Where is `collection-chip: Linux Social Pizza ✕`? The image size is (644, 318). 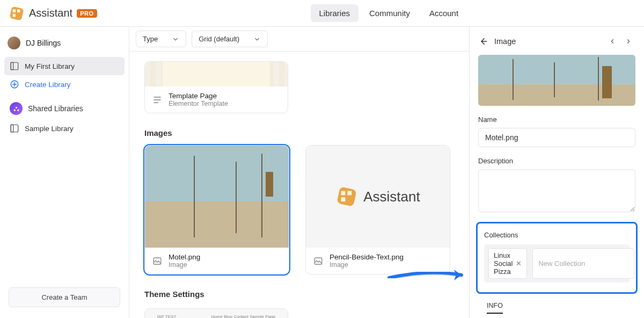
collection-chip: Linux Social Pizza ✕ is located at coordinates (508, 263).